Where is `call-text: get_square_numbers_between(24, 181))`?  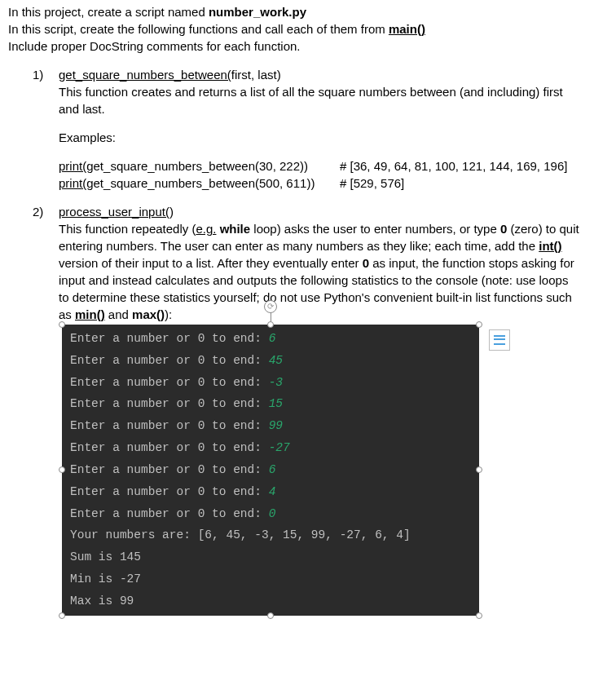
call-text: get_square_numbers_between(24, 181)) is located at coordinates (197, 166).